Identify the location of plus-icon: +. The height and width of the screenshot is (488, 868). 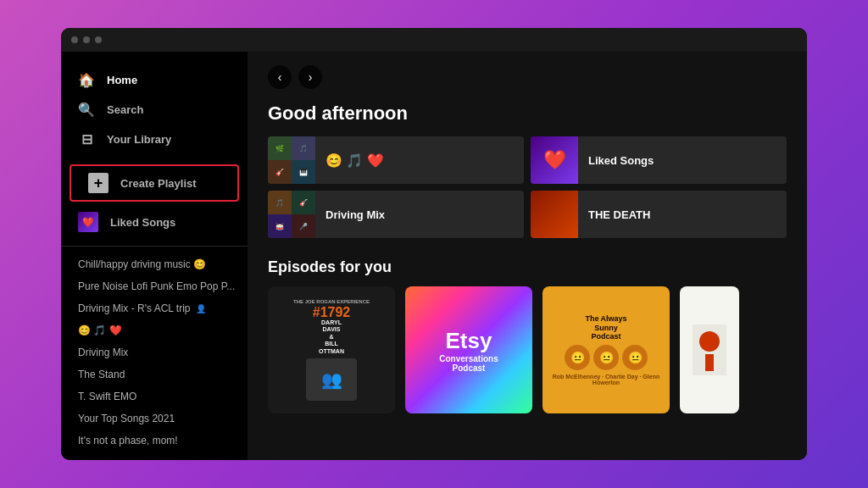
(98, 183).